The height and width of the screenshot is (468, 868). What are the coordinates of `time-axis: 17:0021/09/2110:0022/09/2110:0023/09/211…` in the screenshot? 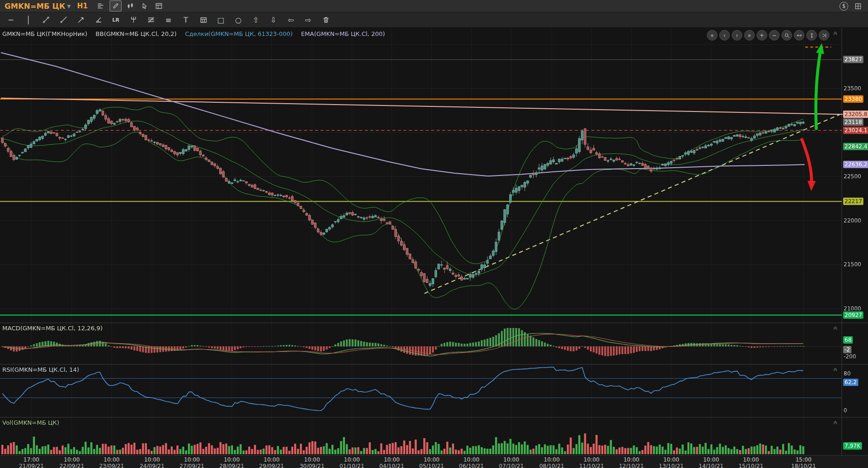 It's located at (434, 462).